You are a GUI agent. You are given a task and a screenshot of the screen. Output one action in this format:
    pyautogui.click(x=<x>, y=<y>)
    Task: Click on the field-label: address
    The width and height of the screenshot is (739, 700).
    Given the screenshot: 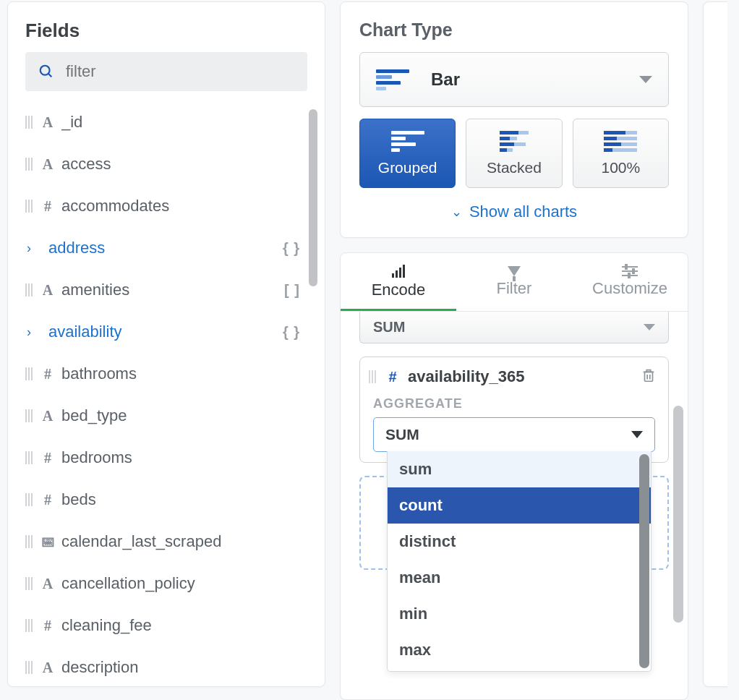 What is the action you would take?
    pyautogui.click(x=163, y=248)
    